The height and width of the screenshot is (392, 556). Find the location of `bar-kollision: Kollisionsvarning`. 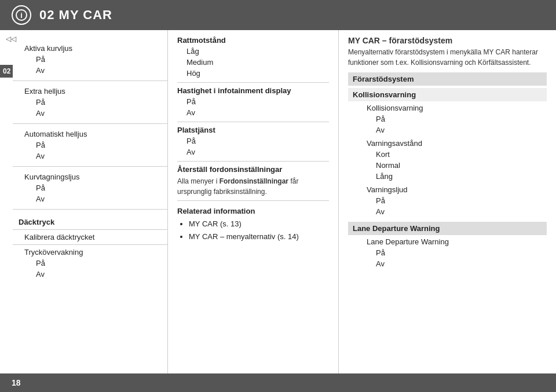

bar-kollision: Kollisionsvarning is located at coordinates (447, 95).